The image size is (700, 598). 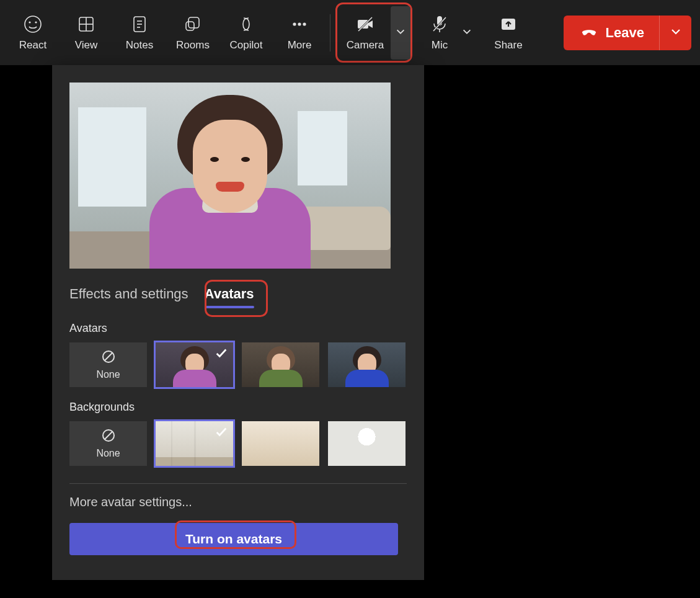 What do you see at coordinates (238, 297) in the screenshot?
I see `panel-tabs: Effects and settings Avatars` at bounding box center [238, 297].